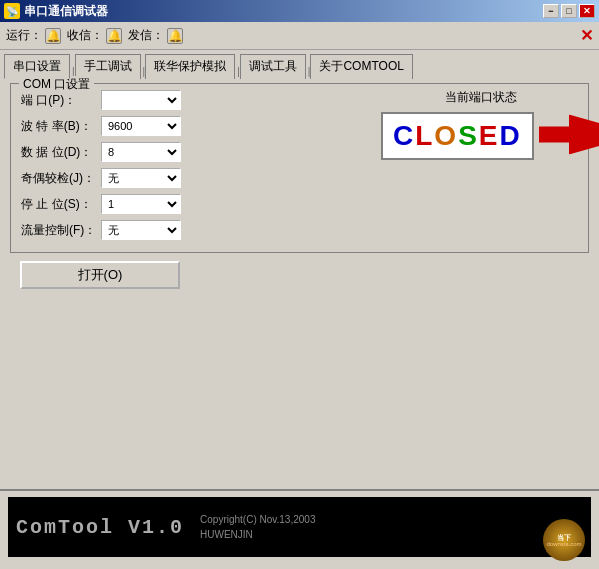  What do you see at coordinates (300, 204) in the screenshot?
I see `stopbits-row: 停 止 位(S)： 1 2` at bounding box center [300, 204].